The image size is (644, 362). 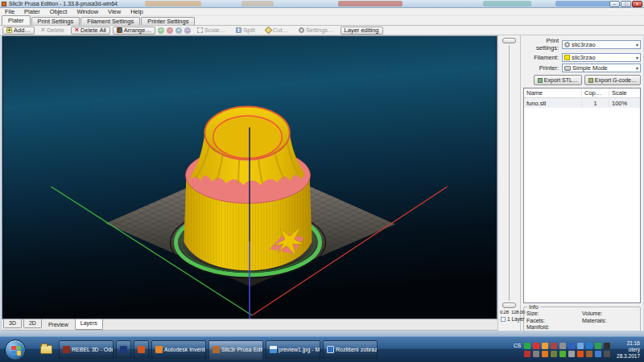 I want to click on clock-date: 28.3.2017, so click(x=628, y=356).